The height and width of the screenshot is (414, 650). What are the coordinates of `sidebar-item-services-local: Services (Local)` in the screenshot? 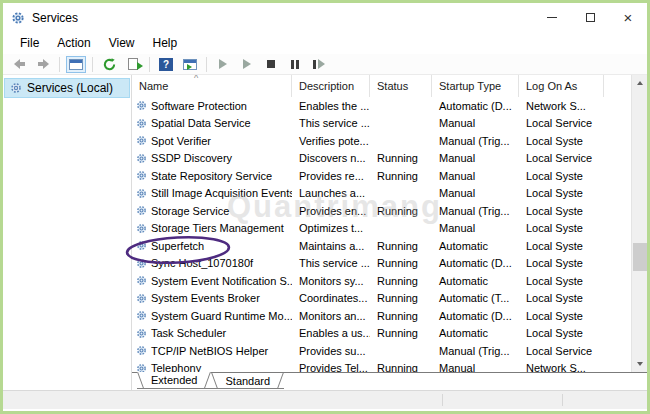 It's located at (67, 88).